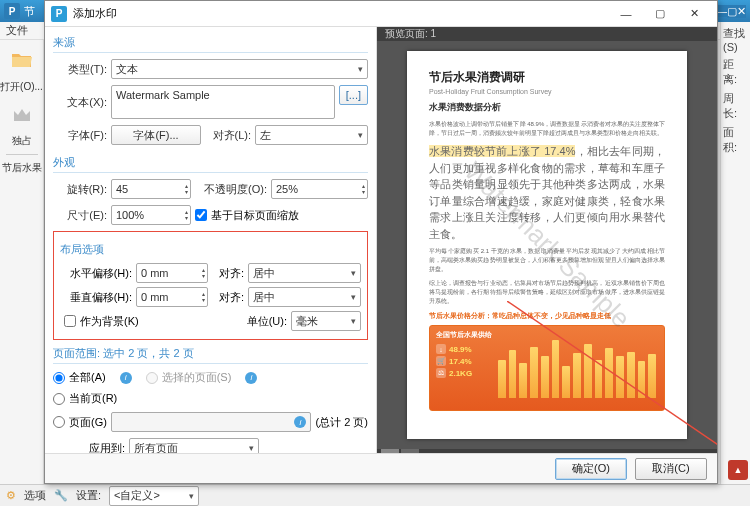  I want to click on doc-title: 节后水果消费调研, so click(547, 78).